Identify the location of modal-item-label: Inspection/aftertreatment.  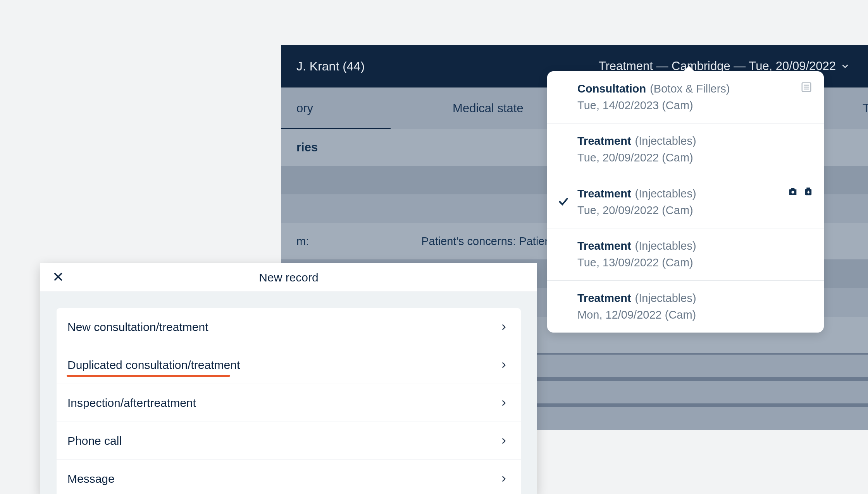
(132, 403).